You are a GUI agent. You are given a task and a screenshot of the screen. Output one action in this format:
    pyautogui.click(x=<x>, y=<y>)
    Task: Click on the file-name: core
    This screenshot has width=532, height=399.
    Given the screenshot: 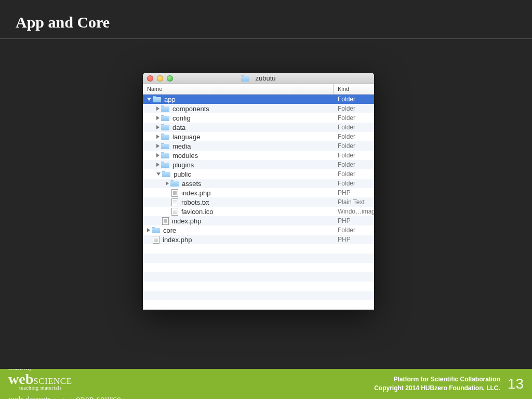 What is the action you would take?
    pyautogui.click(x=169, y=231)
    